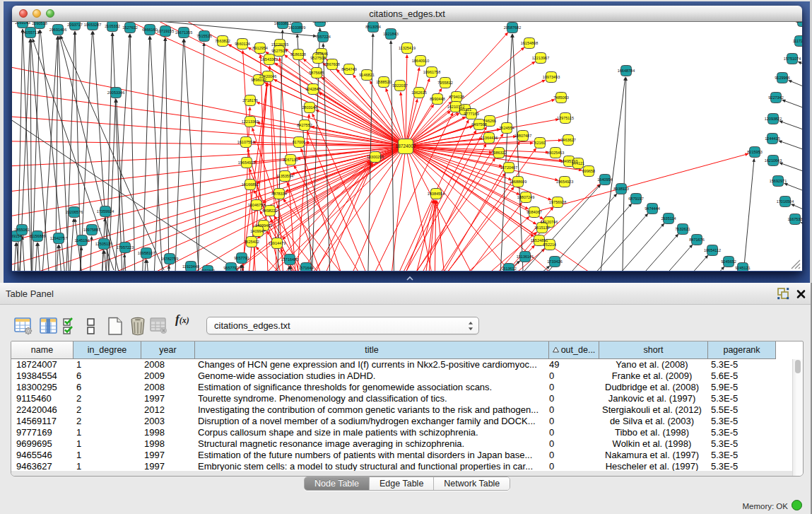 The height and width of the screenshot is (514, 812). I want to click on column-header-name: name, so click(42, 351).